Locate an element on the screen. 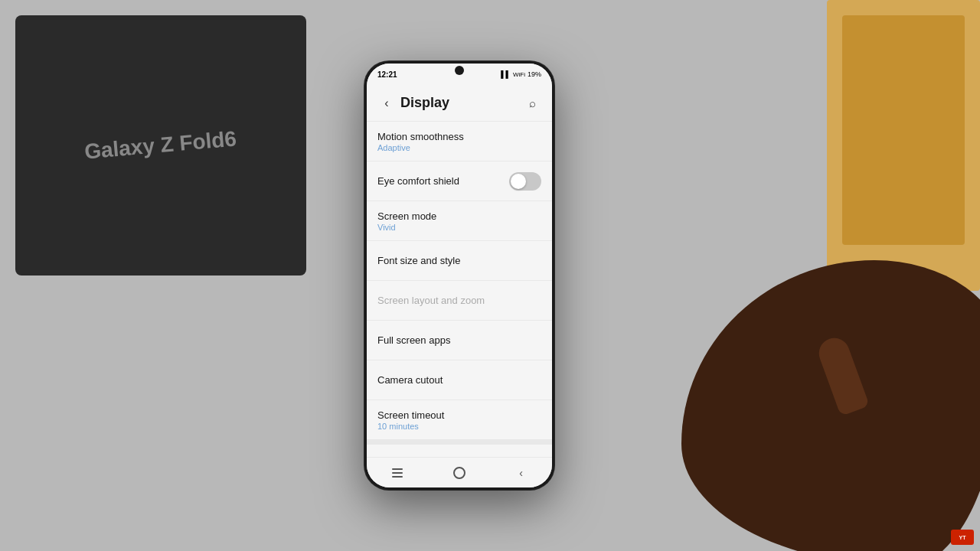 The width and height of the screenshot is (980, 551). corner-badge-text: YT is located at coordinates (963, 537).